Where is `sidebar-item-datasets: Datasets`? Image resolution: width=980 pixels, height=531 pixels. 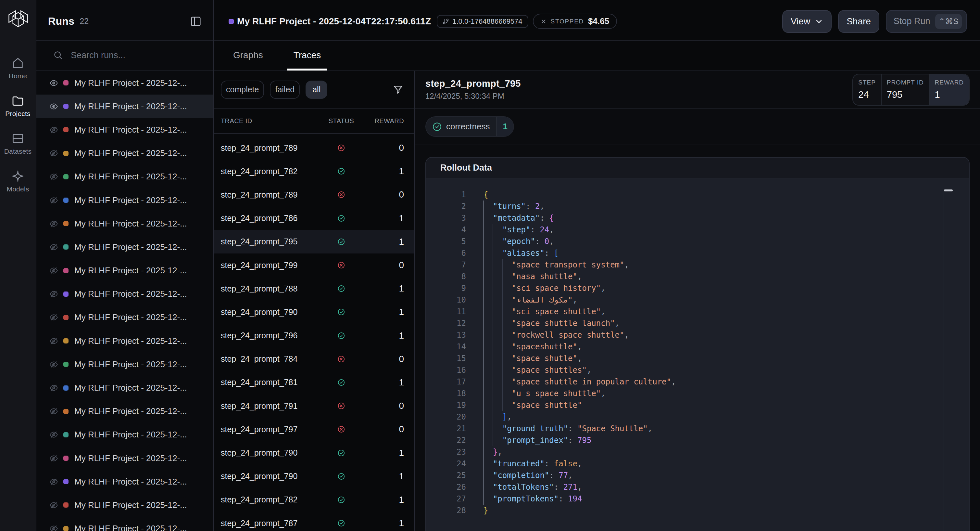
sidebar-item-datasets: Datasets is located at coordinates (18, 148).